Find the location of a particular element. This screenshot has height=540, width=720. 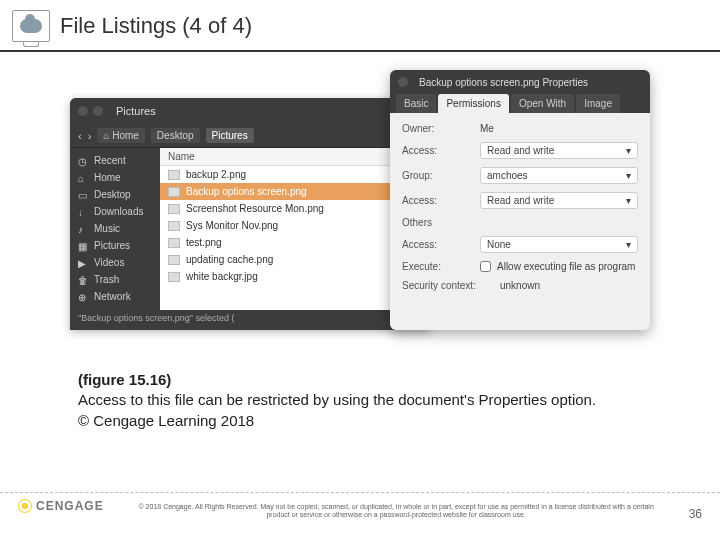

sidebar-item-recent: ◷Recent is located at coordinates (115, 160).